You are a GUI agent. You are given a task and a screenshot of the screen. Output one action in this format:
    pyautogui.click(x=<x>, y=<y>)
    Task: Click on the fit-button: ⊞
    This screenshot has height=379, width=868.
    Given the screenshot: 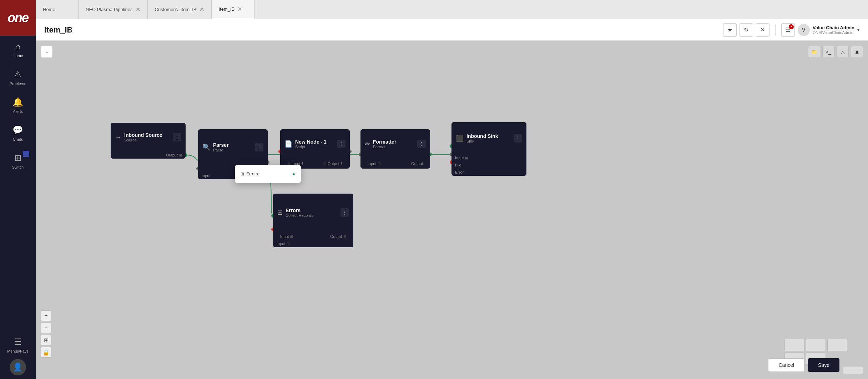 What is the action you would take?
    pyautogui.click(x=46, y=340)
    